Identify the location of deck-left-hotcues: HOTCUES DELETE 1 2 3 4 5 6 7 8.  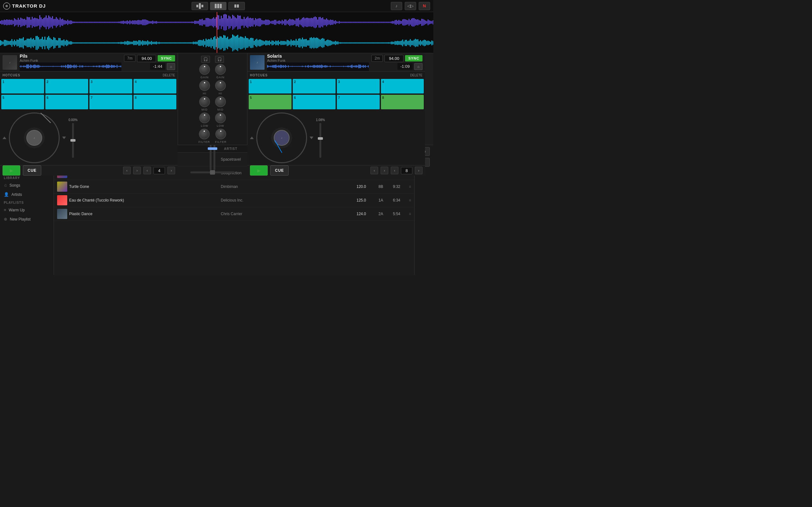
(89, 91).